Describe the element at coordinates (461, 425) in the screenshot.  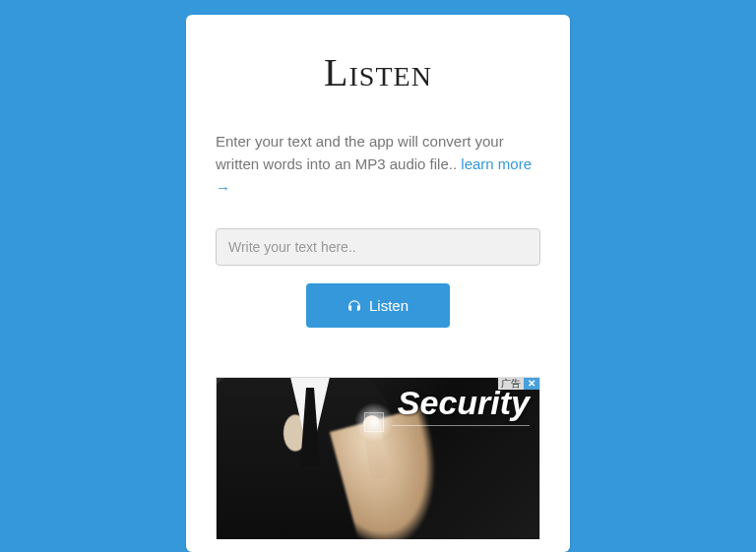
I see `ad-underline` at that location.